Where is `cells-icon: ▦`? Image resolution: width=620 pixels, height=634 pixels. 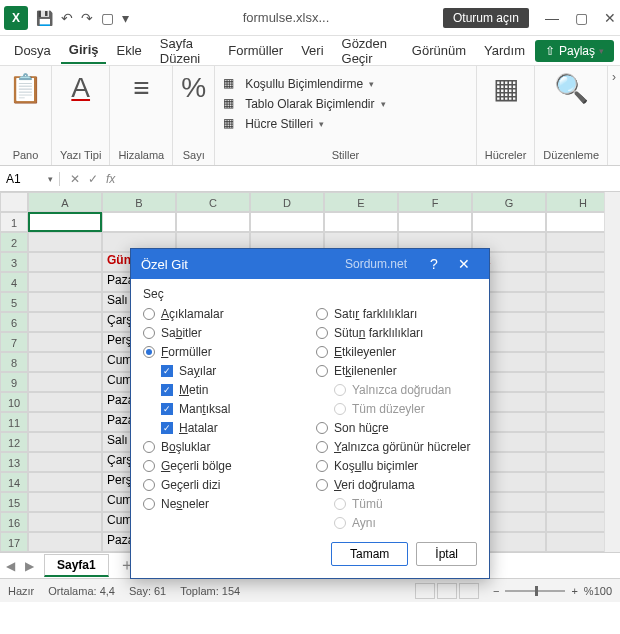
cells-icon: ▦ is located at coordinates (506, 88).